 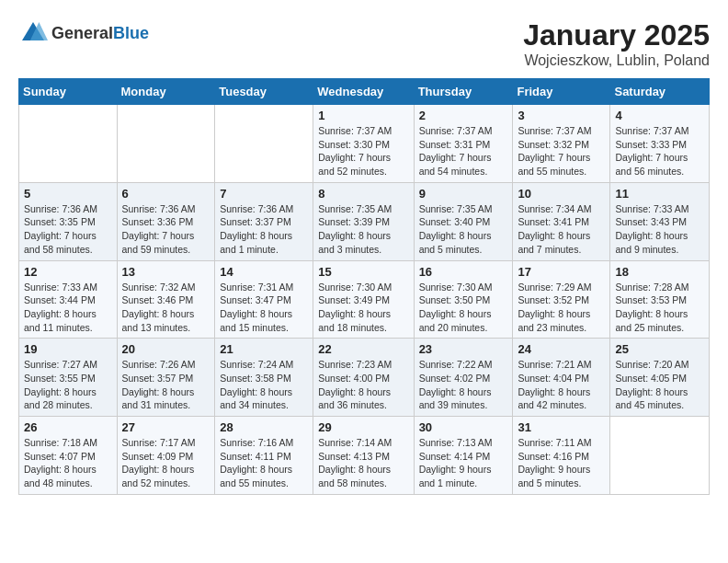 What do you see at coordinates (463, 92) in the screenshot?
I see `weekday-header-thursday: Thursday` at bounding box center [463, 92].